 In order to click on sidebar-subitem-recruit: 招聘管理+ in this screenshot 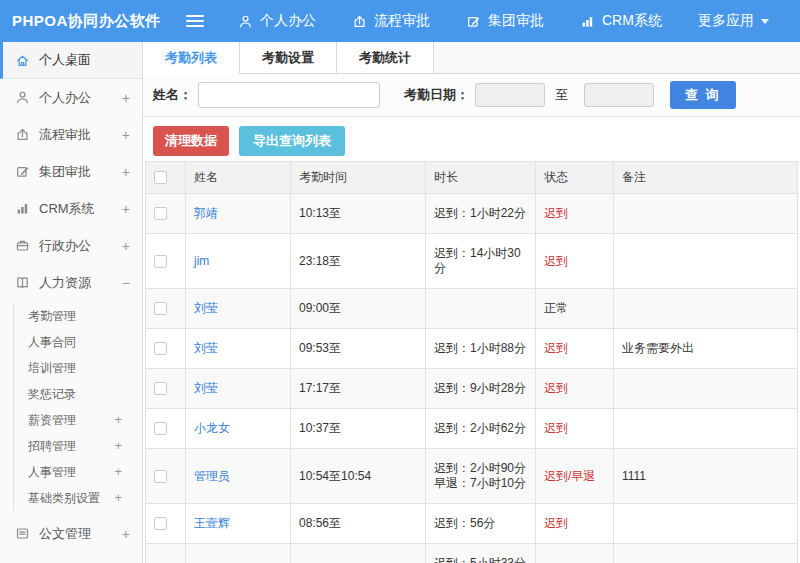, I will do `click(71, 446)`.